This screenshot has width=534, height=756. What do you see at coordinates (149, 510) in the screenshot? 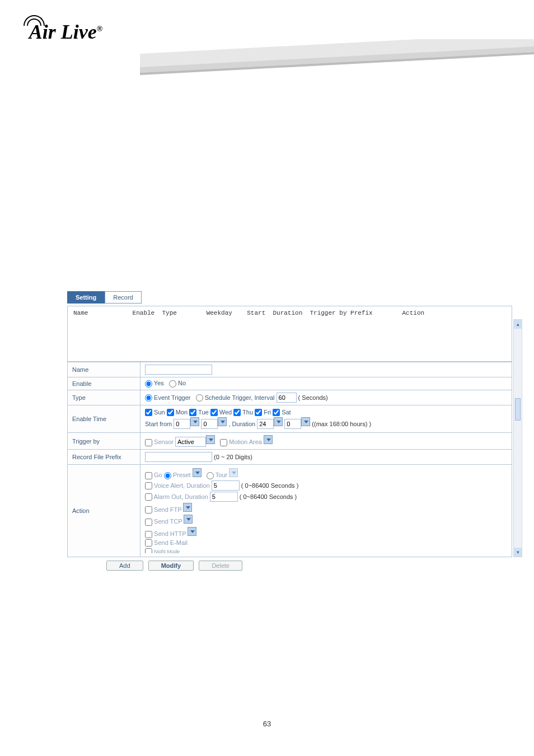
I see `ftp-check` at bounding box center [149, 510].